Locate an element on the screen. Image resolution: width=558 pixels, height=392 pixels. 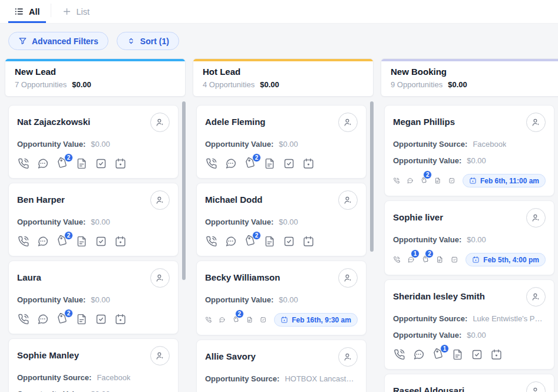
advanced-filters-button: Advanced Filters is located at coordinates (58, 41).